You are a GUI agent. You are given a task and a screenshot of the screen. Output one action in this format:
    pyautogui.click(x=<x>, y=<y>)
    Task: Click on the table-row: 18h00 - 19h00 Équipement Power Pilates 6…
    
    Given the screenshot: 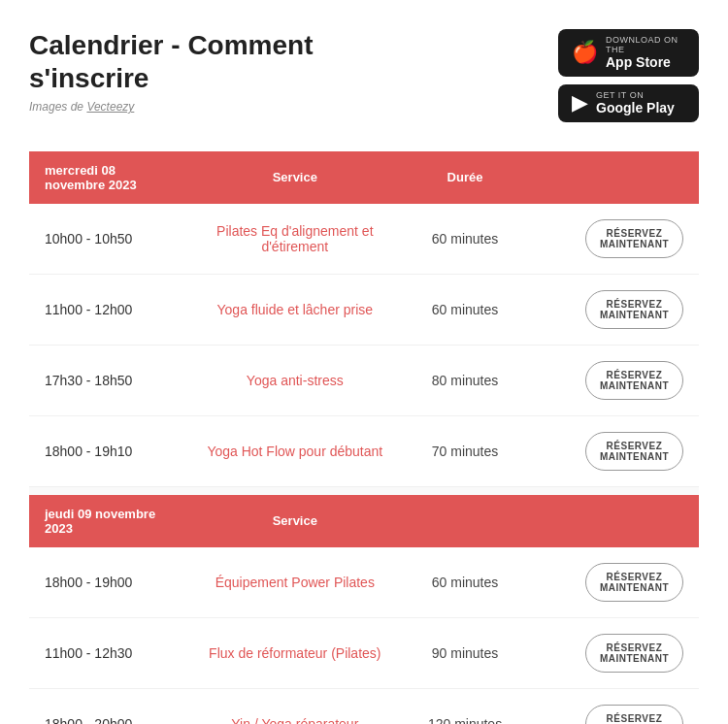 What is the action you would take?
    pyautogui.click(x=364, y=582)
    